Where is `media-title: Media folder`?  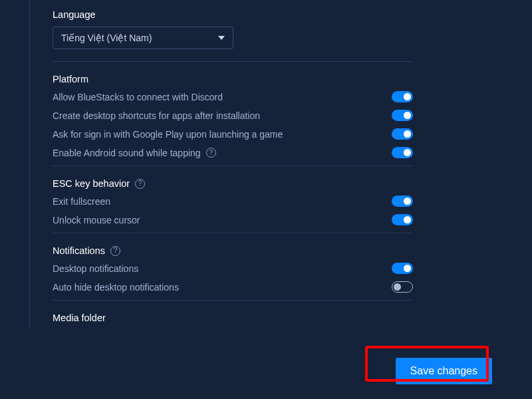
media-title: Media folder is located at coordinates (281, 318).